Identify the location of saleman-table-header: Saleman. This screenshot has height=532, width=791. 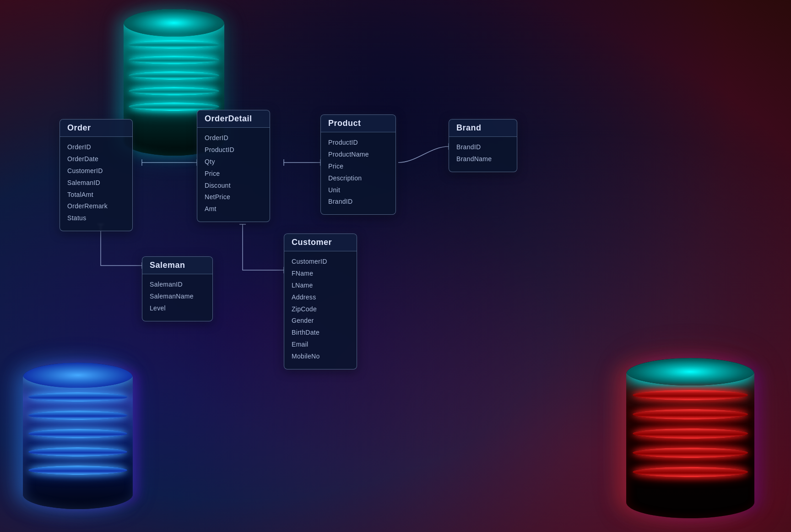
(178, 266).